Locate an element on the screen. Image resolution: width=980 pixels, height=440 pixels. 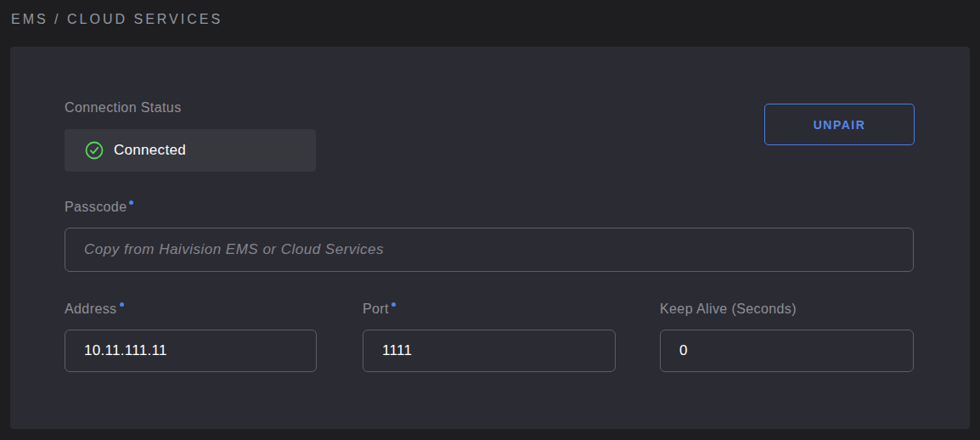
passcode-input is located at coordinates (489, 250).